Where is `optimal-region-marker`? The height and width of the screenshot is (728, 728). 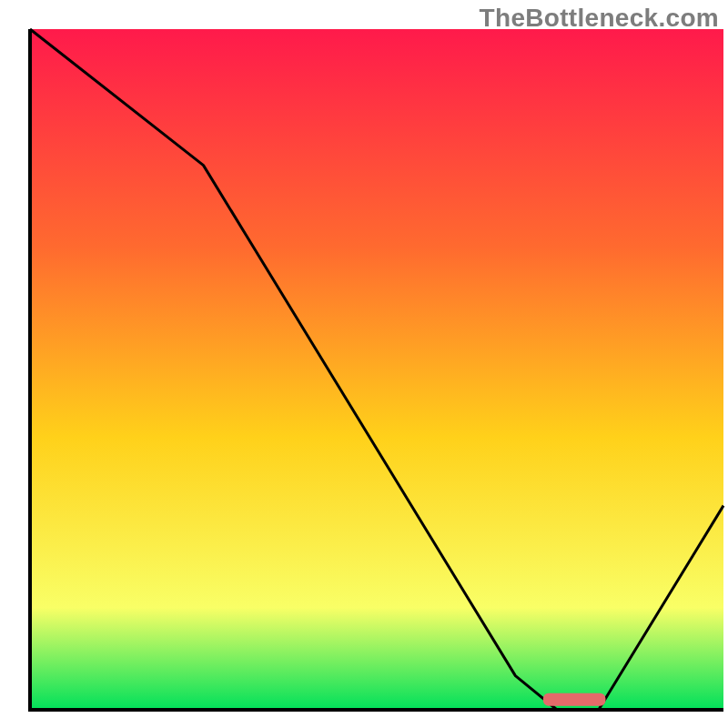
optimal-region-marker is located at coordinates (575, 700).